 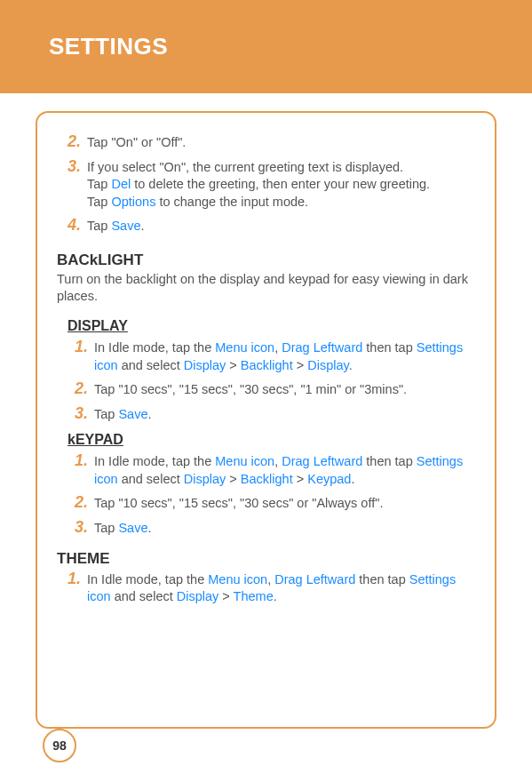 What do you see at coordinates (250, 389) in the screenshot?
I see `step-text: Tap "10 secs", "15 secs", "30 secs", "1 …` at bounding box center [250, 389].